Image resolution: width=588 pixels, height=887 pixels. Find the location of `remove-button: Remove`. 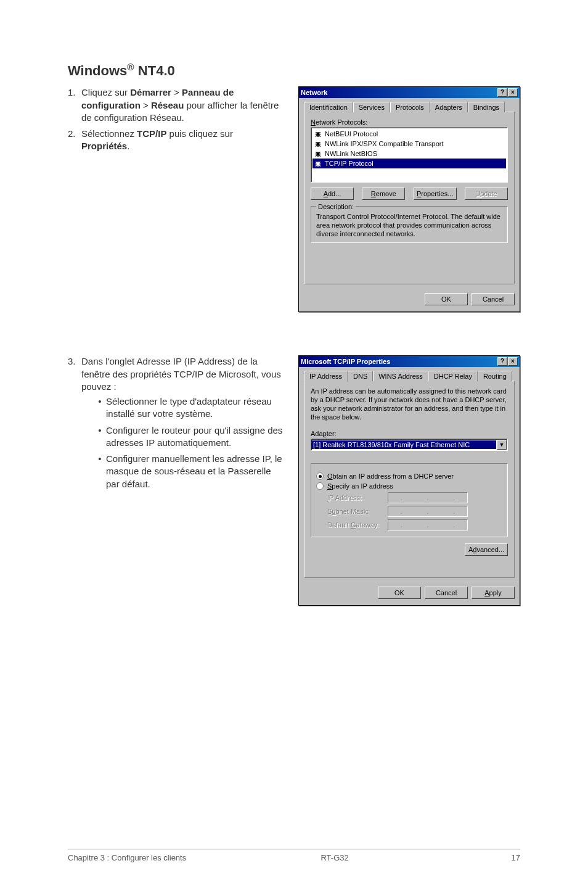

remove-button: Remove is located at coordinates (383, 194).